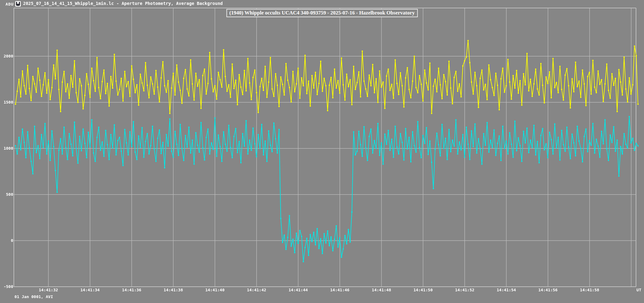 This screenshot has width=644, height=303. What do you see at coordinates (10, 4) in the screenshot?
I see `y-axis-unit-label: ADU` at bounding box center [10, 4].